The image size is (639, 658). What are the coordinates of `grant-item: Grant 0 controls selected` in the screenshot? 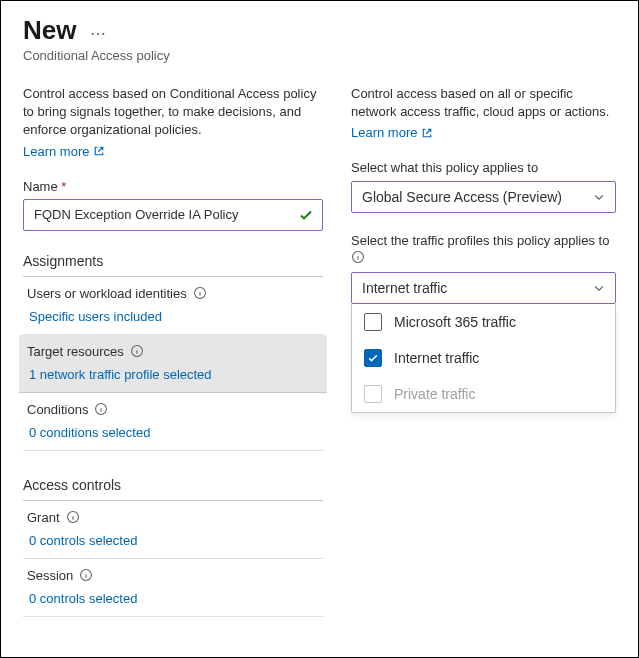 It's located at (173, 530).